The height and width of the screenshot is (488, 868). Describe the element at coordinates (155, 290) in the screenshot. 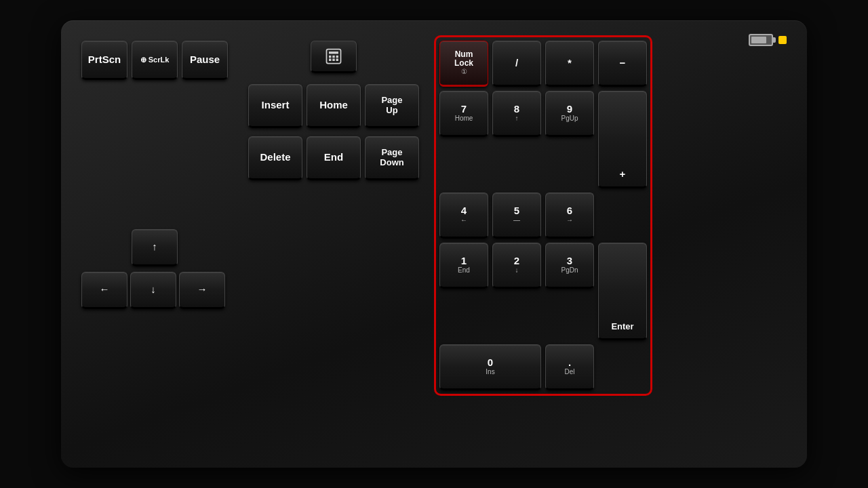

I see `arrow-middle-row: ← ↓ →` at that location.